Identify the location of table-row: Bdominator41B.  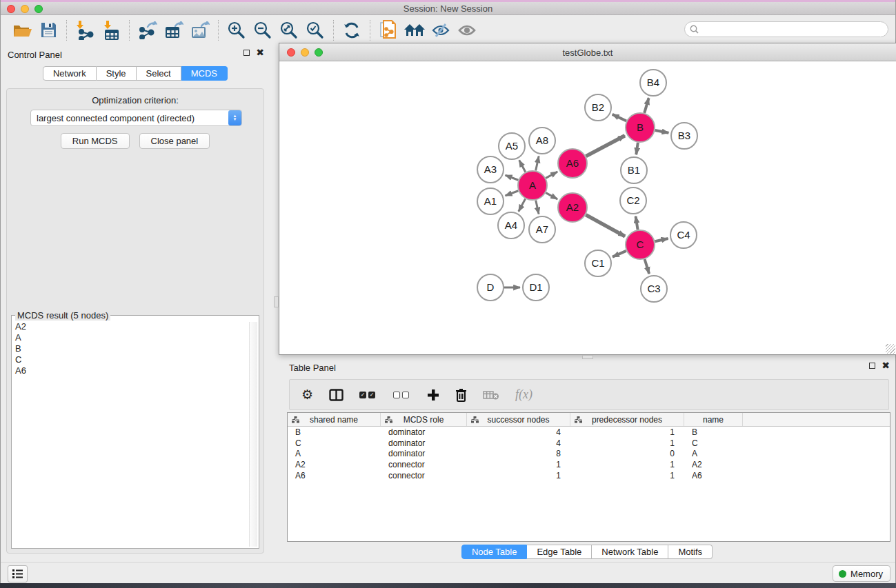
(589, 432).